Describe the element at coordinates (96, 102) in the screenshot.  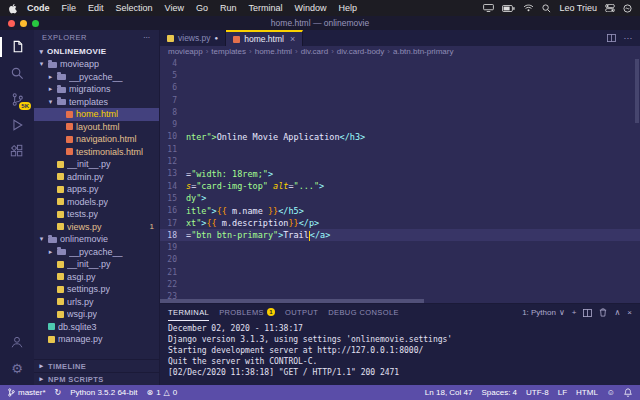
I see `folder-templates: ▾templates` at that location.